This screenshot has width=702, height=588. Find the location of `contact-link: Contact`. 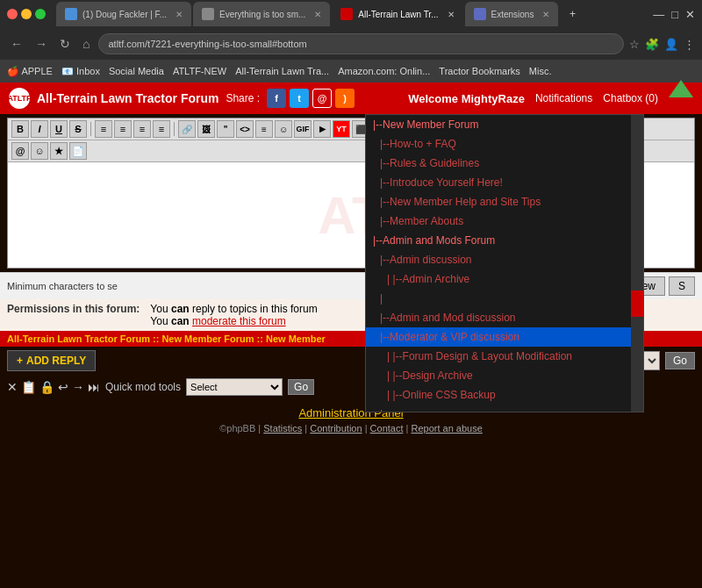

contact-link: Contact is located at coordinates (387, 428).